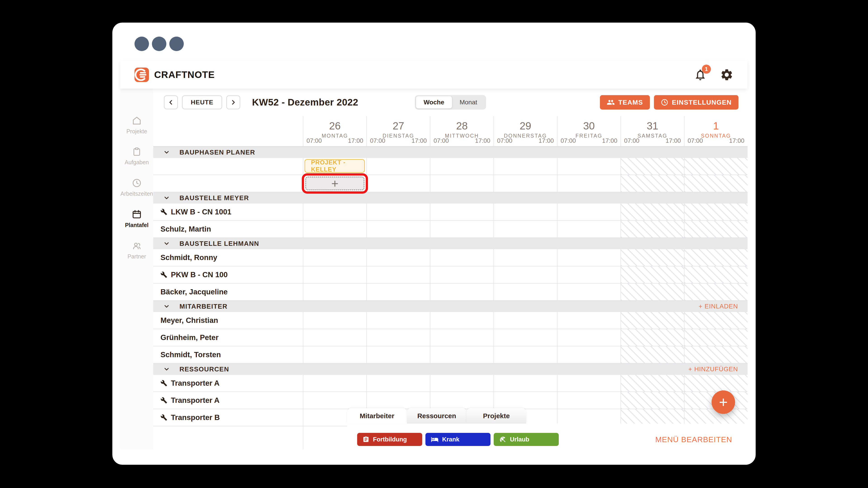 This screenshot has width=868, height=488. Describe the element at coordinates (390, 439) in the screenshot. I see `panel-action-button: Fortbildung` at that location.